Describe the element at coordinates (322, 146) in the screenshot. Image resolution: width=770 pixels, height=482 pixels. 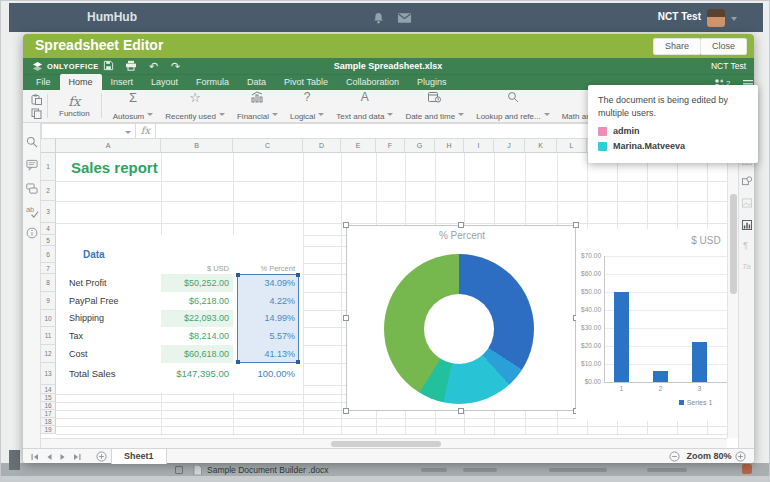
I see `grid-column-header: D` at that location.